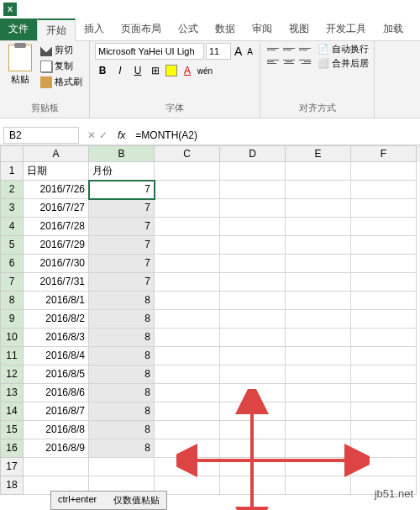 This screenshot has width=420, height=510. What do you see at coordinates (171, 71) in the screenshot?
I see `fill-color-button` at bounding box center [171, 71].